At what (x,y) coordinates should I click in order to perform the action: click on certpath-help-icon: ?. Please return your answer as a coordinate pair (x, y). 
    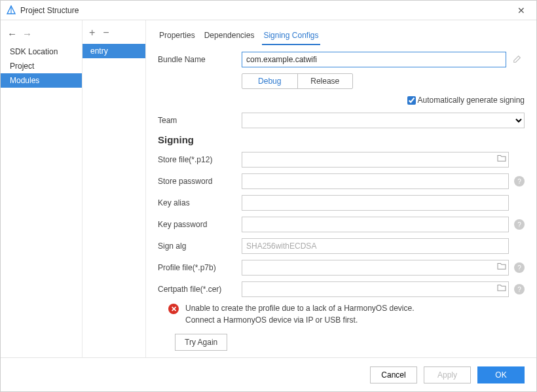
    Looking at the image, I should click on (519, 289).